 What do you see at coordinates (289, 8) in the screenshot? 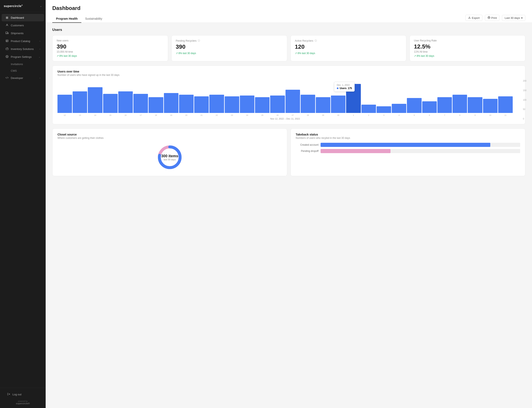
I see `page-title: Dashboard` at bounding box center [289, 8].